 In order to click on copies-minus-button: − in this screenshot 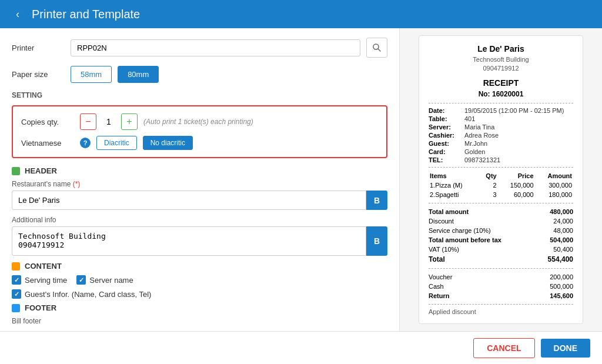, I will do `click(88, 122)`.